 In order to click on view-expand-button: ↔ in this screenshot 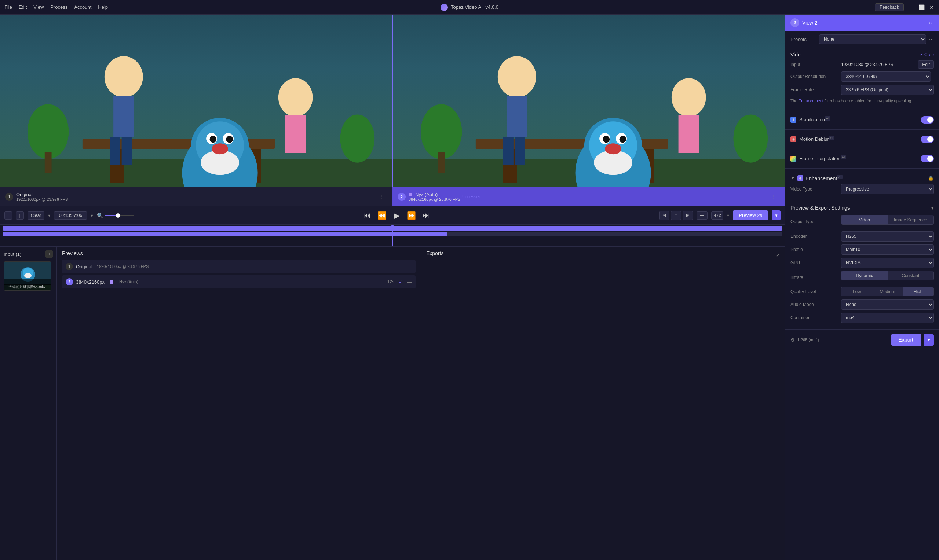, I will do `click(930, 23)`.